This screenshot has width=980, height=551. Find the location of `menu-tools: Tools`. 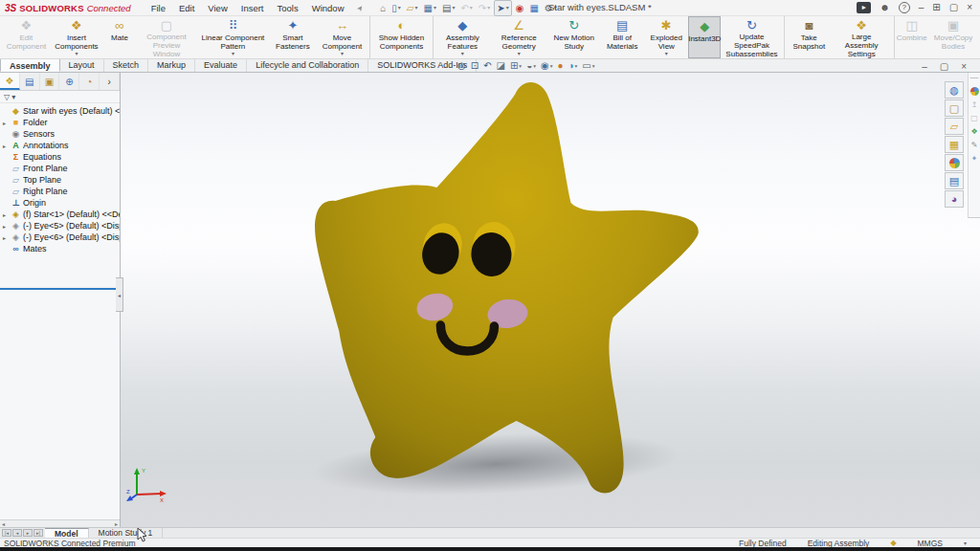

menu-tools: Tools is located at coordinates (288, 8).